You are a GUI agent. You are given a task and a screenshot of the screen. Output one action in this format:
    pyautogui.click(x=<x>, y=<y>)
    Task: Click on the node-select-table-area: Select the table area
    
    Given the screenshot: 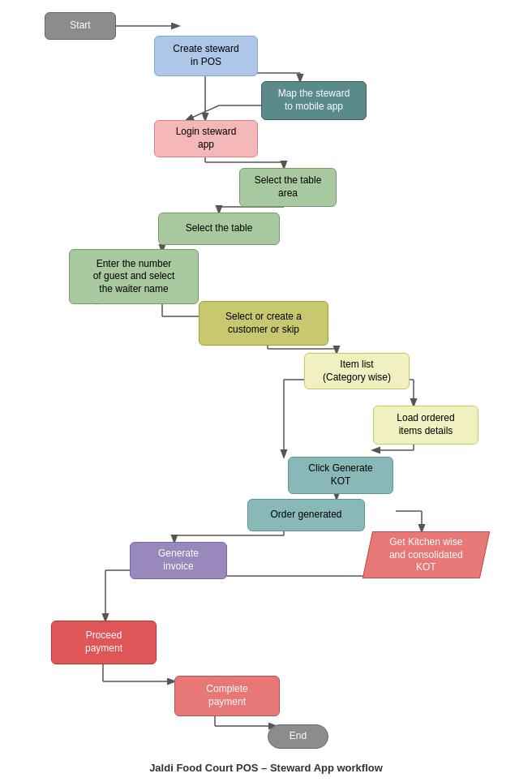 What is the action you would take?
    pyautogui.click(x=288, y=187)
    